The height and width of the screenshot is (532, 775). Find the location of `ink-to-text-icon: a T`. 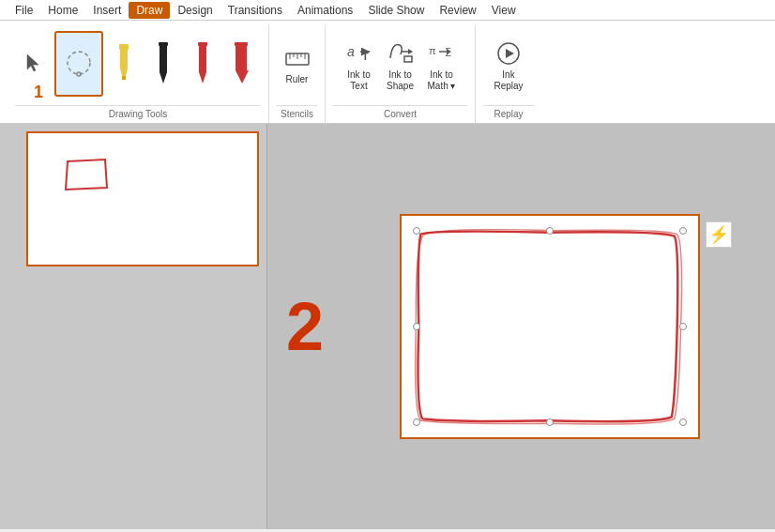

ink-to-text-icon: a T is located at coordinates (359, 52).